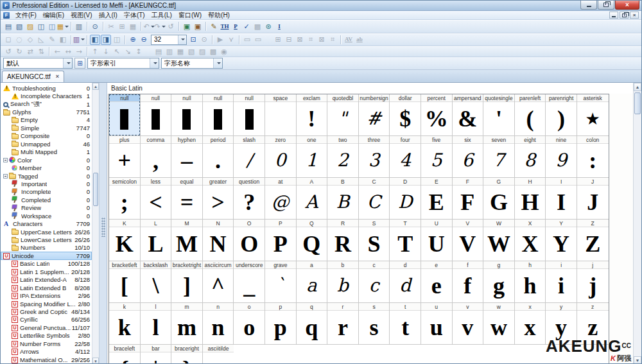 The height and width of the screenshot is (364, 642). Describe the element at coordinates (187, 282) in the screenshot. I see `glyph-cell-bracketright: bracketright]` at that location.